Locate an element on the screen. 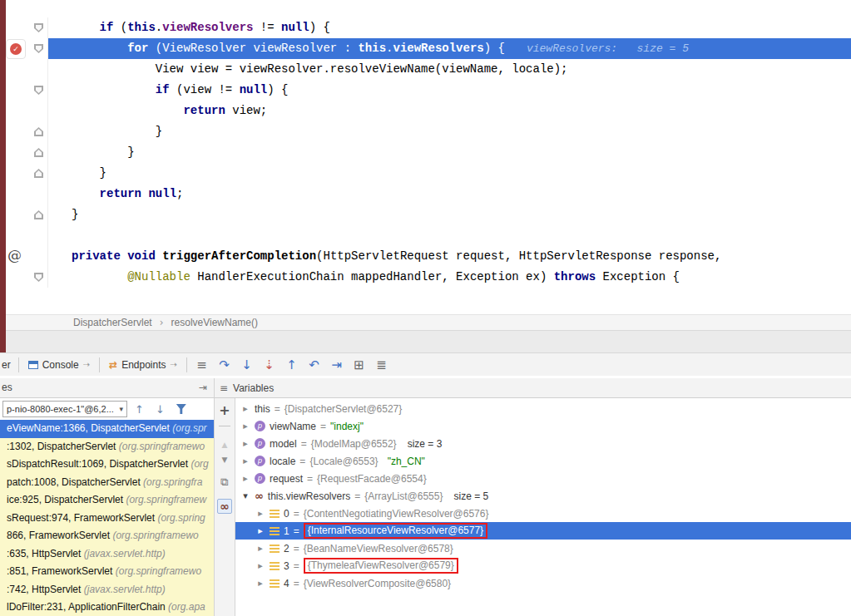 The width and height of the screenshot is (851, 616). frame-row: eViewName:1366, DispatcherServlet (org.s… is located at coordinates (106, 429).